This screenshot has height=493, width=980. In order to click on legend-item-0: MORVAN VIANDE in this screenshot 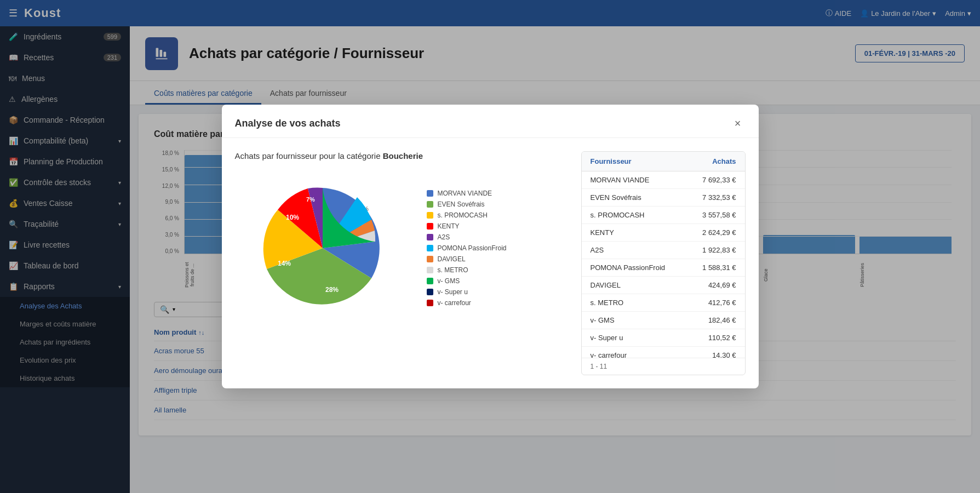, I will do `click(467, 193)`.